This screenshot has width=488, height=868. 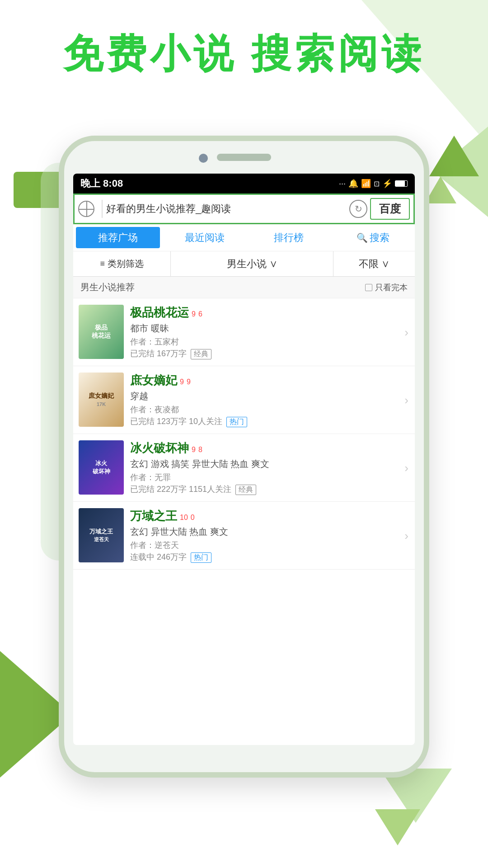 What do you see at coordinates (192, 518) in the screenshot?
I see `book-rating-sup-4: 0` at bounding box center [192, 518].